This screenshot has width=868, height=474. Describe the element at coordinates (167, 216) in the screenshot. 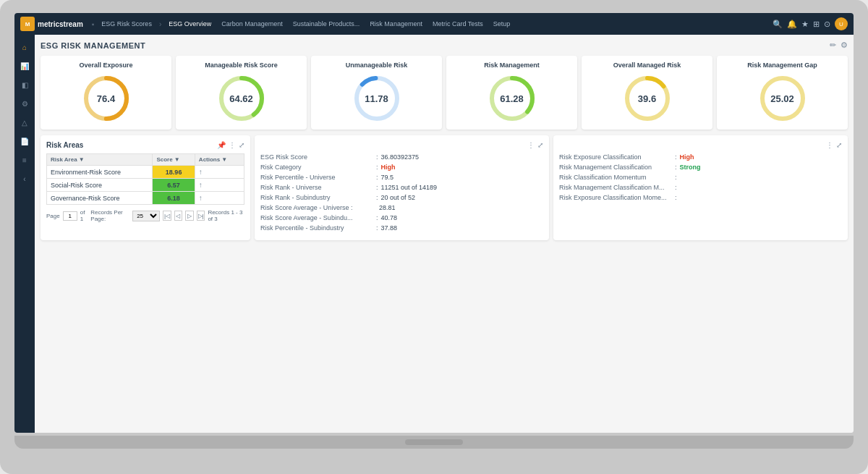

I see `first-page-btn: |◁` at that location.